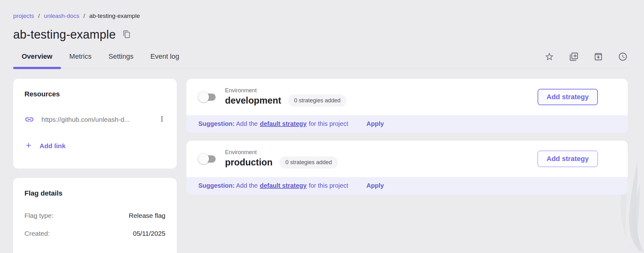  Describe the element at coordinates (95, 215) in the screenshot. I see `flag-details-card: Flag details Flag type: Release flag Cre…` at that location.